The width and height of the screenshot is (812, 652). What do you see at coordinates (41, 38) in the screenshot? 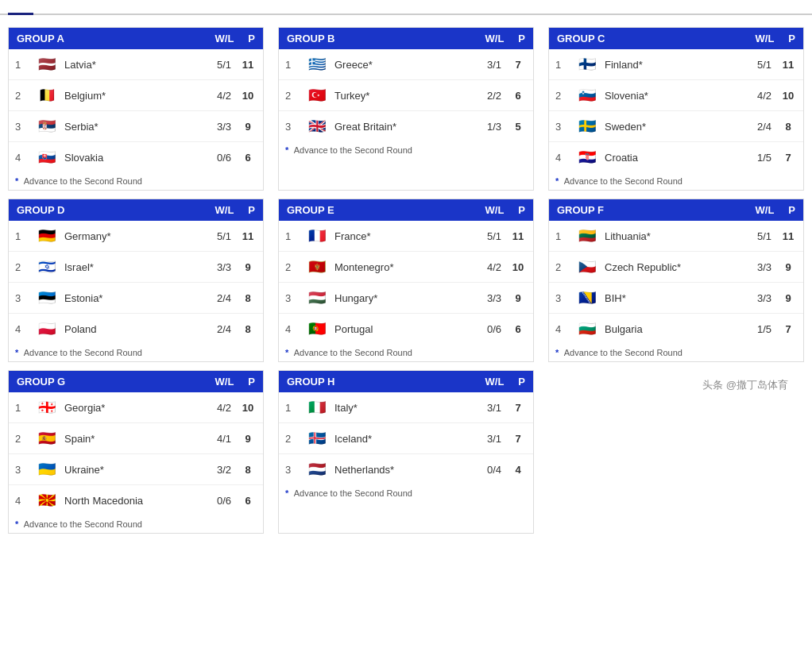
I see `group-name: GROUP A` at bounding box center [41, 38].